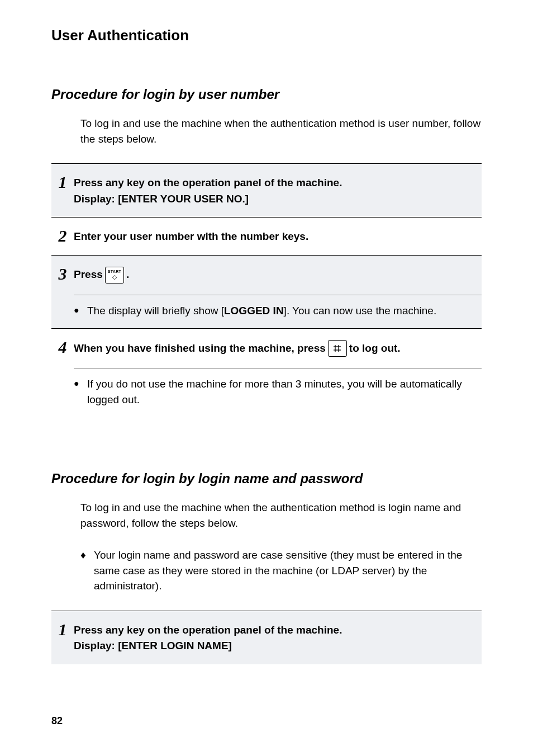 Image resolution: width=533 pixels, height=756 pixels. I want to click on step-text: Enter your user number with the number k…, so click(191, 237).